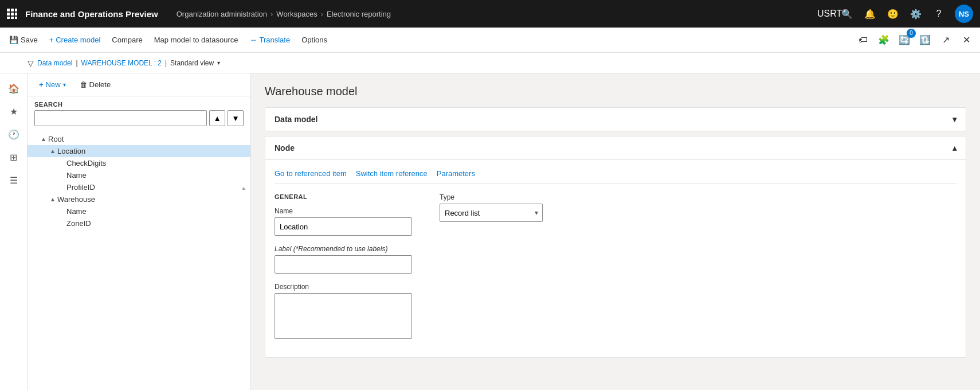 The width and height of the screenshot is (980, 390). What do you see at coordinates (62, 163) in the screenshot?
I see `tree-toggle-checkdigits` at bounding box center [62, 163].